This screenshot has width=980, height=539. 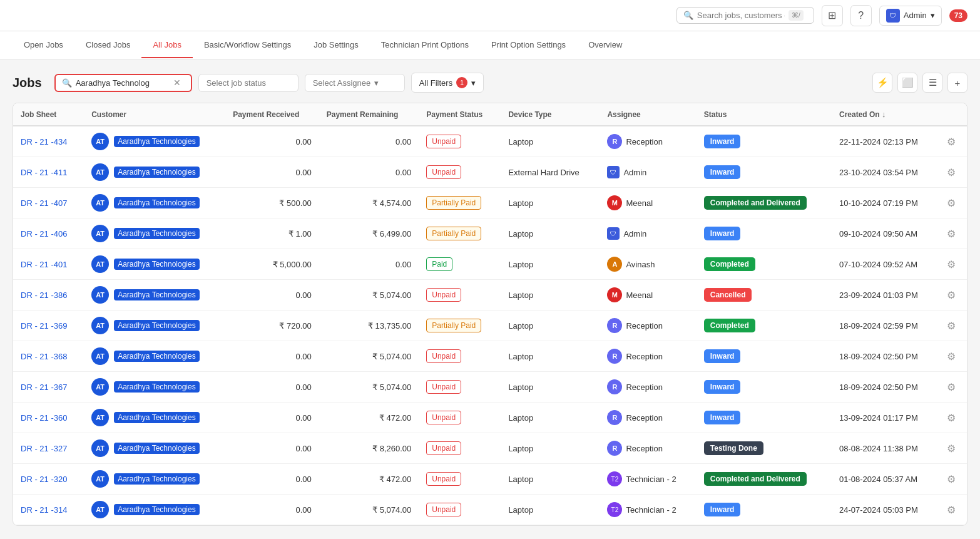 What do you see at coordinates (640, 264) in the screenshot?
I see `assignee-name: Avinash` at bounding box center [640, 264].